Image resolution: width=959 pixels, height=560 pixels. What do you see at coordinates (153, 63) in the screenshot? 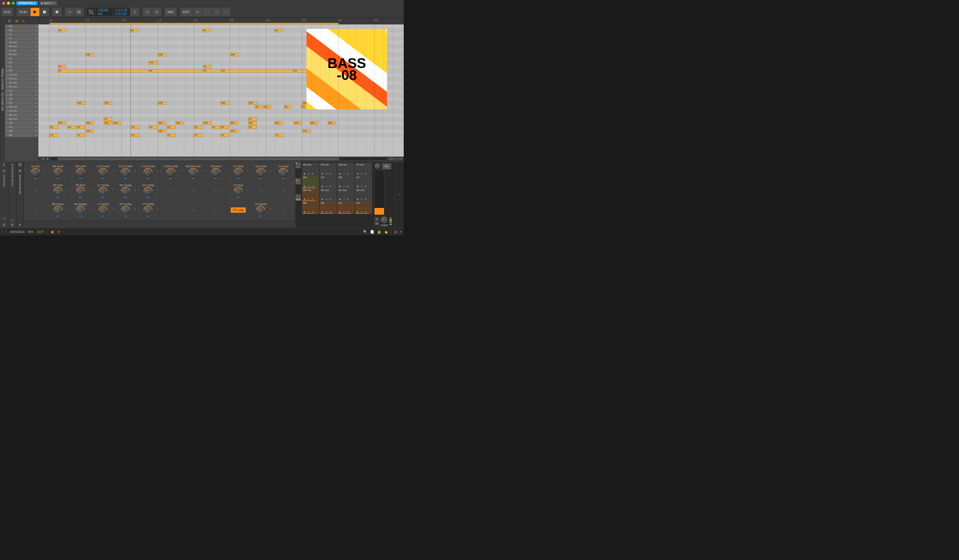
I see `note: F#2` at bounding box center [153, 63].